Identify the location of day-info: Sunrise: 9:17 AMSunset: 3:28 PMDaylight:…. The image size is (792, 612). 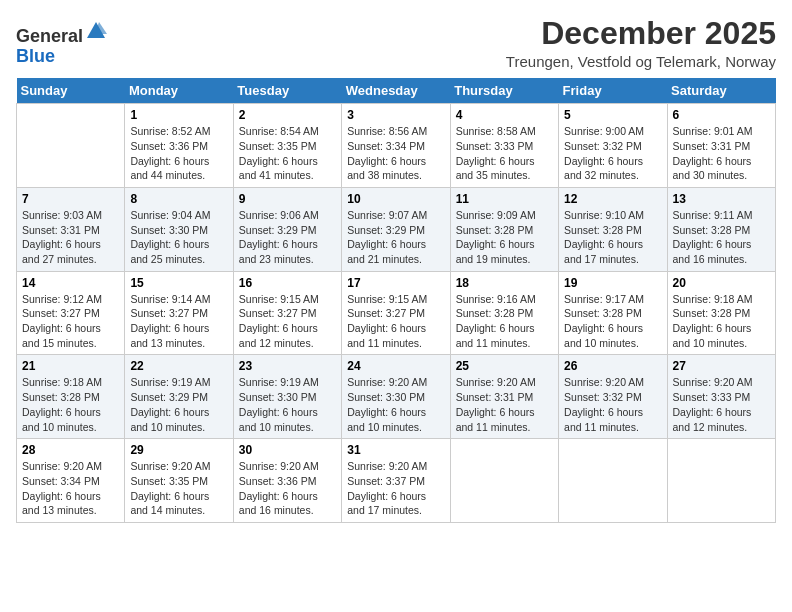
(612, 322).